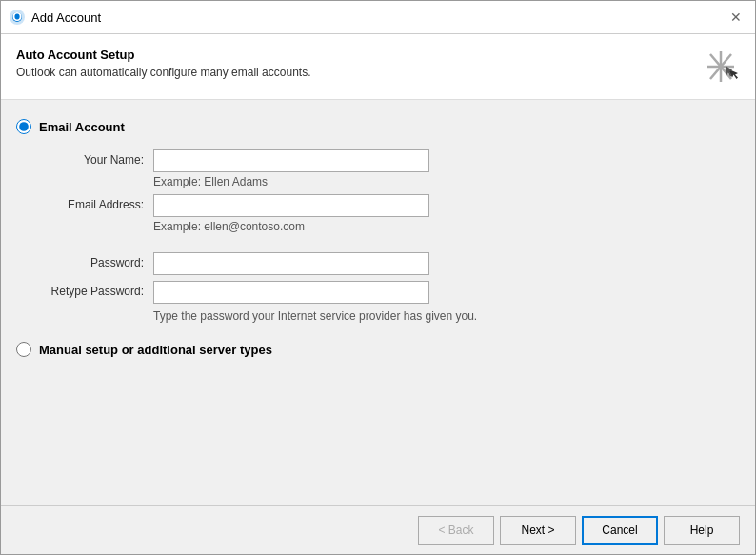  Describe the element at coordinates (291, 264) in the screenshot. I see `password-input` at that location.